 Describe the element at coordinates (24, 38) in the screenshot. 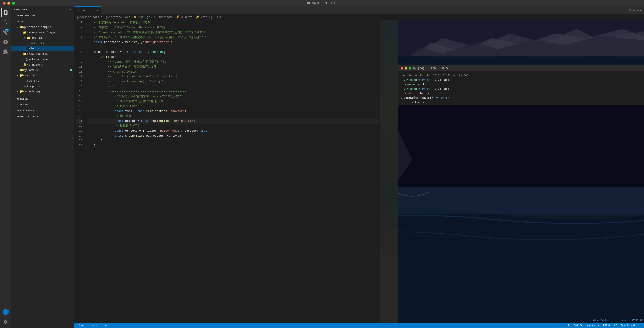

I see `templates-arrow` at that location.